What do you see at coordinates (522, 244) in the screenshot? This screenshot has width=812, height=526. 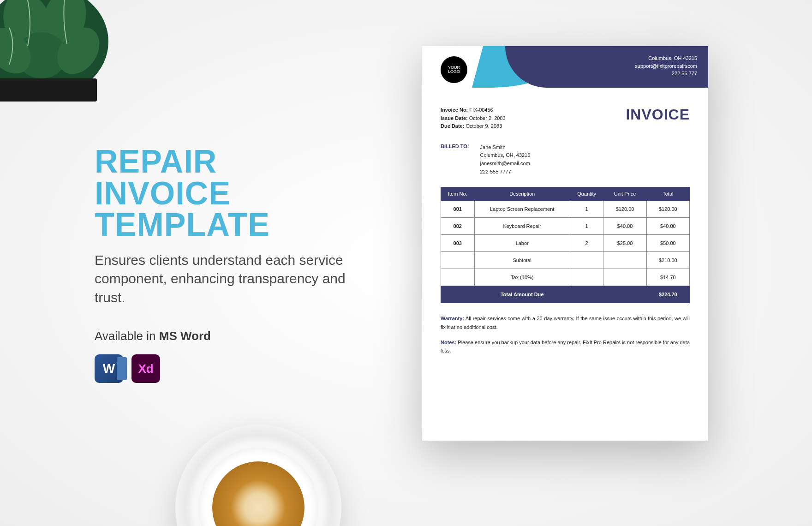 I see `item-desc: Labor` at bounding box center [522, 244].